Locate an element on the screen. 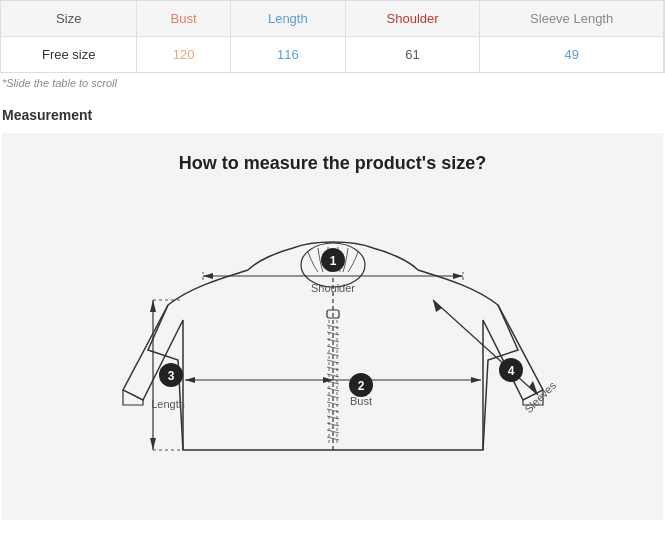 This screenshot has width=665, height=557. svg-text: 2 is located at coordinates (360, 386).